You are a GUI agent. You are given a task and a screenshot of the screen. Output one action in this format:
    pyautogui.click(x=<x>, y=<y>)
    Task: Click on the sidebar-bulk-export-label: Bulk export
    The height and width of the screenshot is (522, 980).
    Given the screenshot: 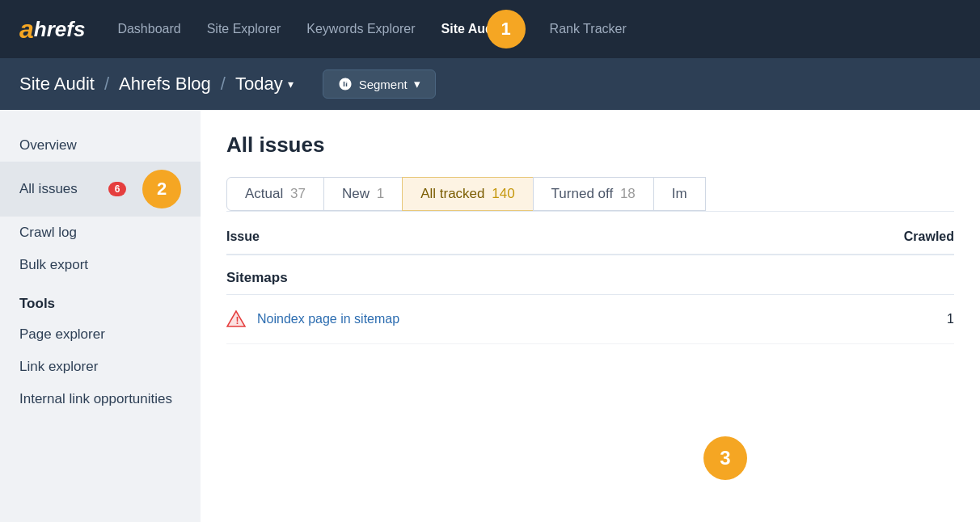 What is the action you would take?
    pyautogui.click(x=100, y=265)
    